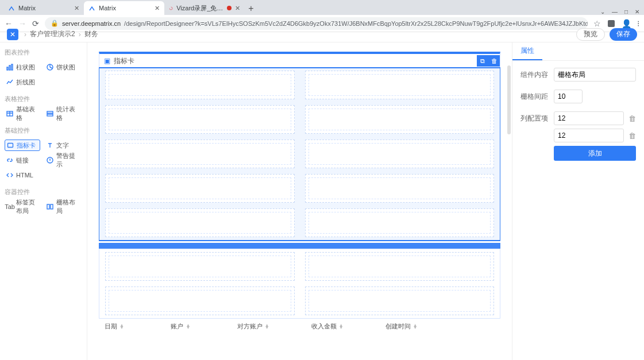 The width and height of the screenshot is (644, 360). What do you see at coordinates (22, 114) in the screenshot?
I see `palette-item: 基础表格` at bounding box center [22, 114].